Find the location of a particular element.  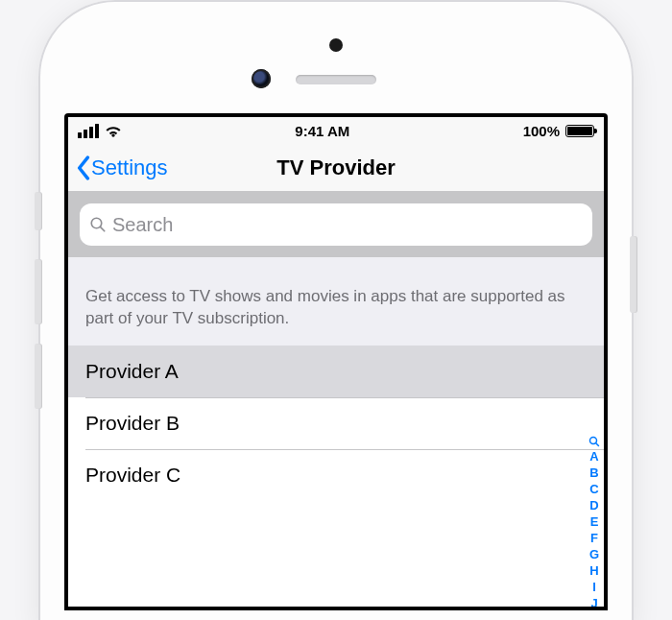

volume-up-button is located at coordinates (38, 292).